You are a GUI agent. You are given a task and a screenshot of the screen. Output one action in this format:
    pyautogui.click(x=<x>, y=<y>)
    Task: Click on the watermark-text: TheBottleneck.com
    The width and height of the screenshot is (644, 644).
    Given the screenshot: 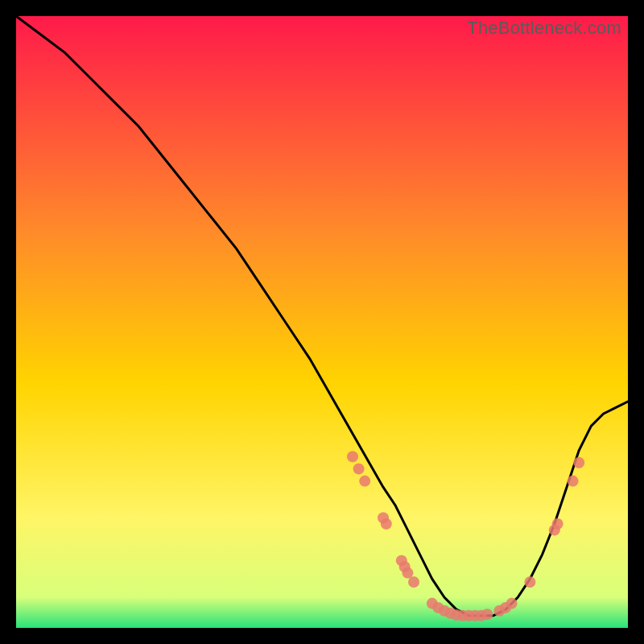 What is the action you would take?
    pyautogui.click(x=544, y=28)
    